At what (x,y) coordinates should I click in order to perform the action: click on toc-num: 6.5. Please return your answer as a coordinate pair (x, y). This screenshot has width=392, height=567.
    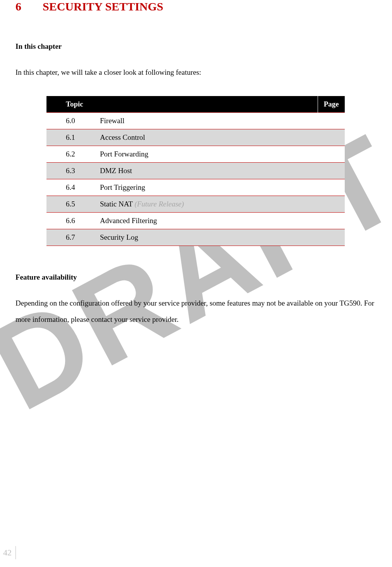
    Looking at the image, I should click on (72, 204).